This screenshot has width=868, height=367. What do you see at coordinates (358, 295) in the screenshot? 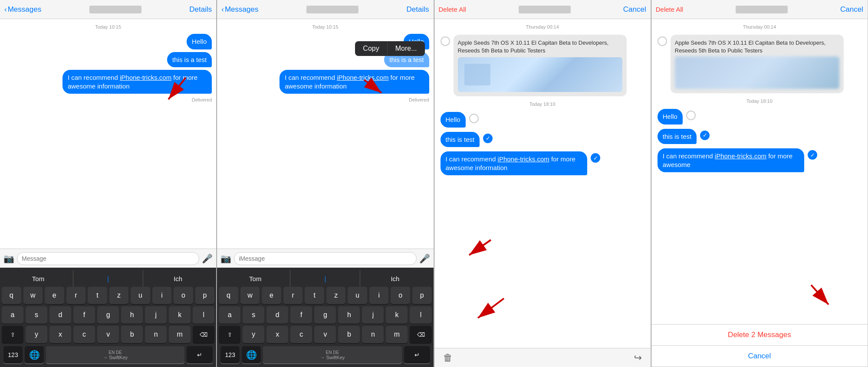
I see `key-u-2: u` at bounding box center [358, 295].